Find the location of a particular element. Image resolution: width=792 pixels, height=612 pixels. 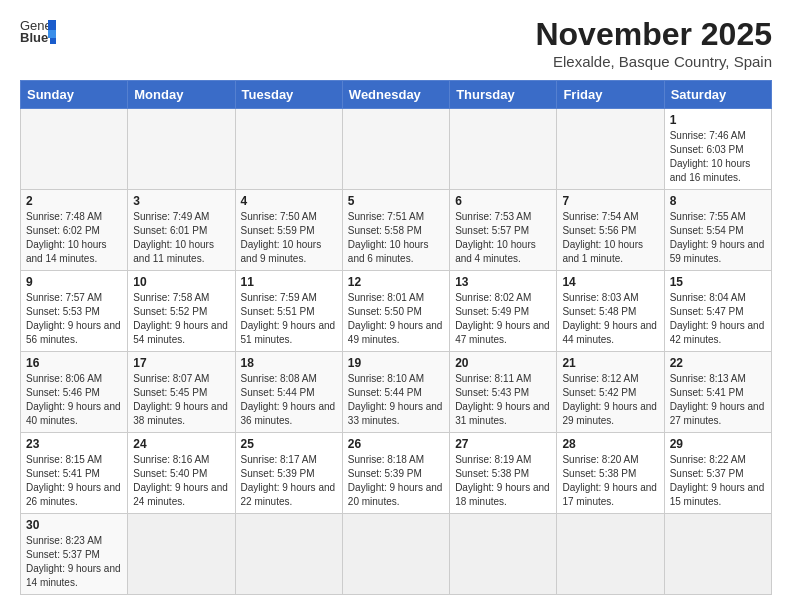

weekday-header-row: SundayMondayTuesdayWednesdayThursdayFrid… is located at coordinates (396, 95).